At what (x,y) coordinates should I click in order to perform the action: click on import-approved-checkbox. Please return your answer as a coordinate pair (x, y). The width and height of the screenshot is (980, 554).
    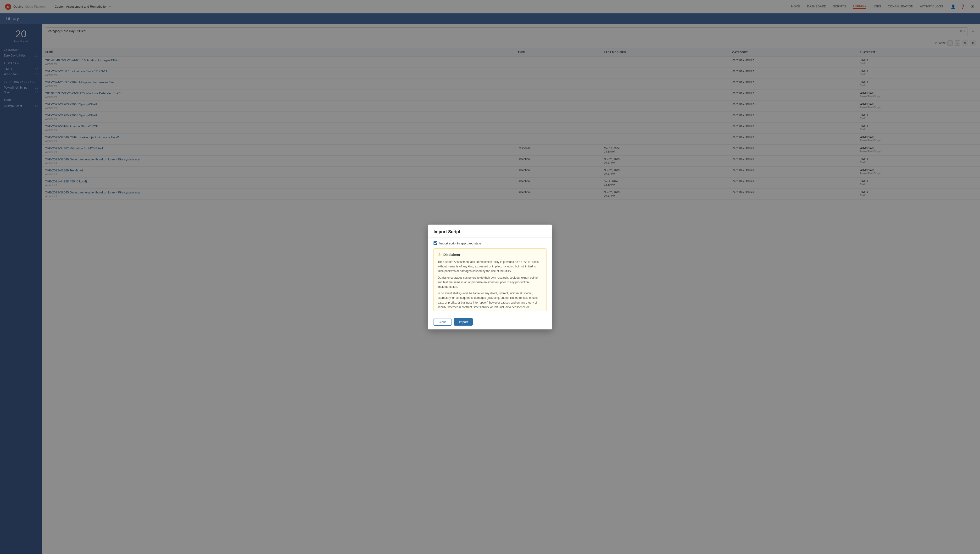
    Looking at the image, I should click on (436, 243).